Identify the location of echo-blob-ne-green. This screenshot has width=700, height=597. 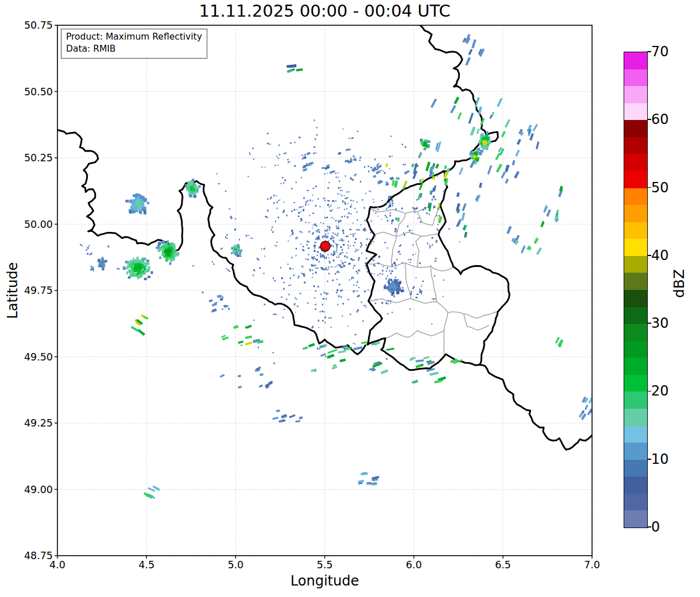
(425, 145).